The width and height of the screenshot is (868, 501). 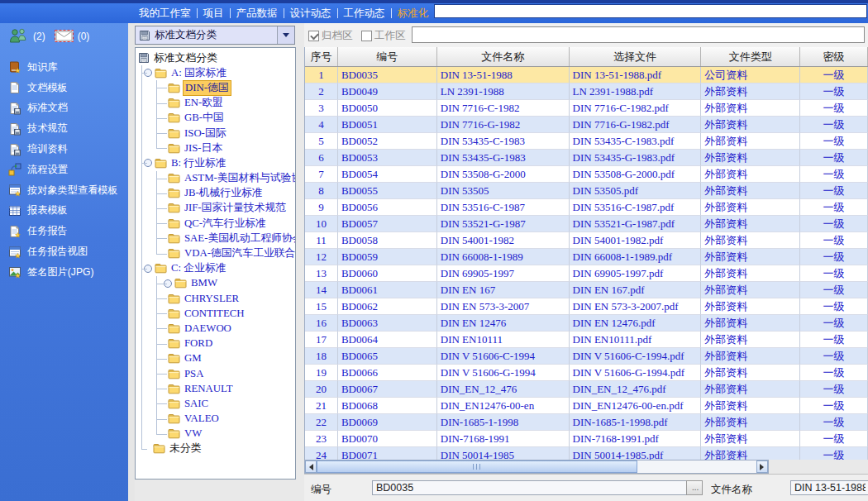 I want to click on tree-node-A: 国家标准[interactable]: A: 国家标准, so click(x=217, y=73).